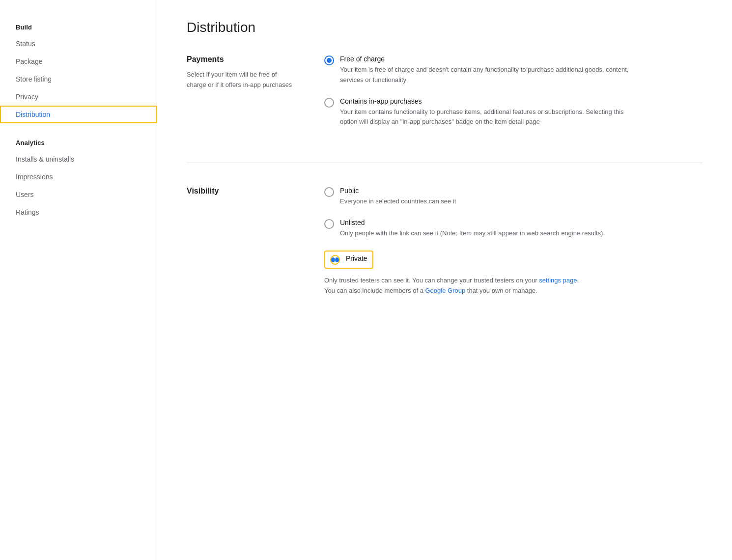  Describe the element at coordinates (79, 44) in the screenshot. I see `sidebar-item-status: Status` at that location.